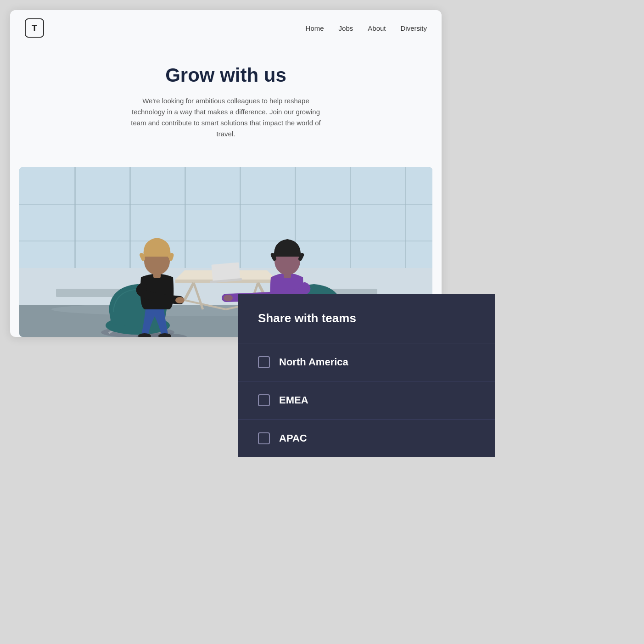  I want to click on nav-links: Home Jobs About Diversity, so click(366, 28).